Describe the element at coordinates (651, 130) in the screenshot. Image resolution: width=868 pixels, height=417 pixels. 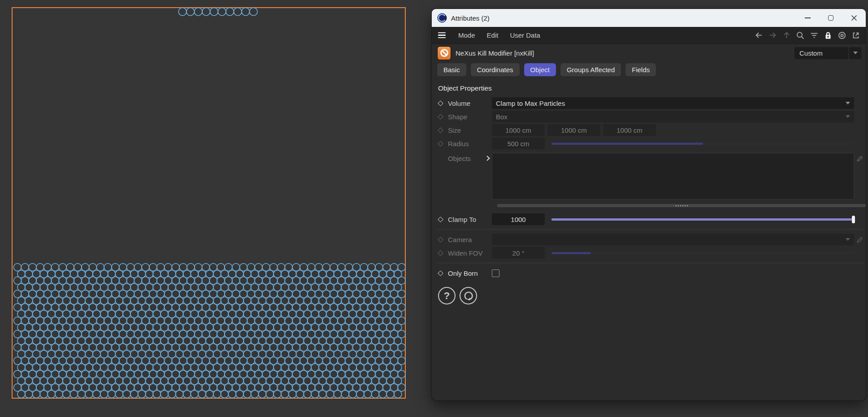
I see `property-row-size: Size 1000 cm 1000 cm 1000 cm` at that location.